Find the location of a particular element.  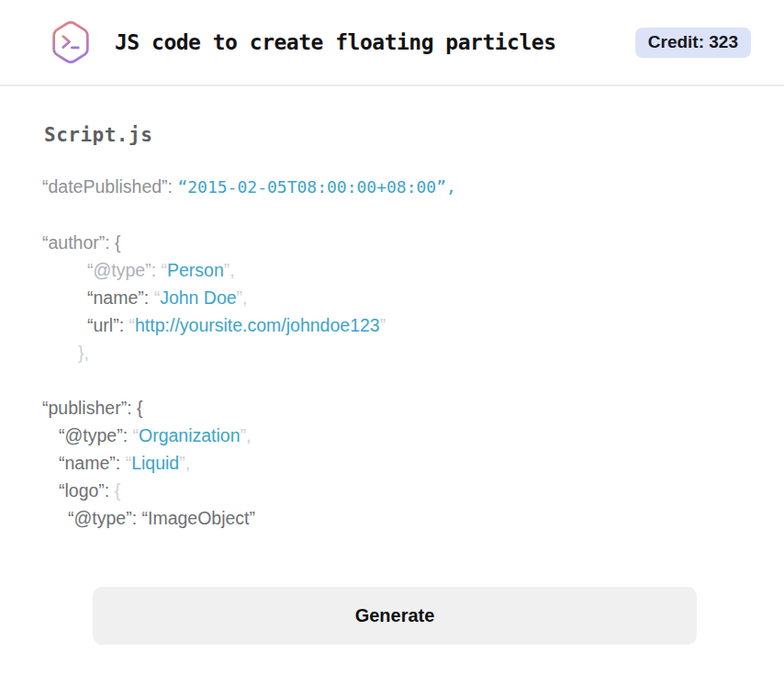

code-segment: Liquid is located at coordinates (155, 463).